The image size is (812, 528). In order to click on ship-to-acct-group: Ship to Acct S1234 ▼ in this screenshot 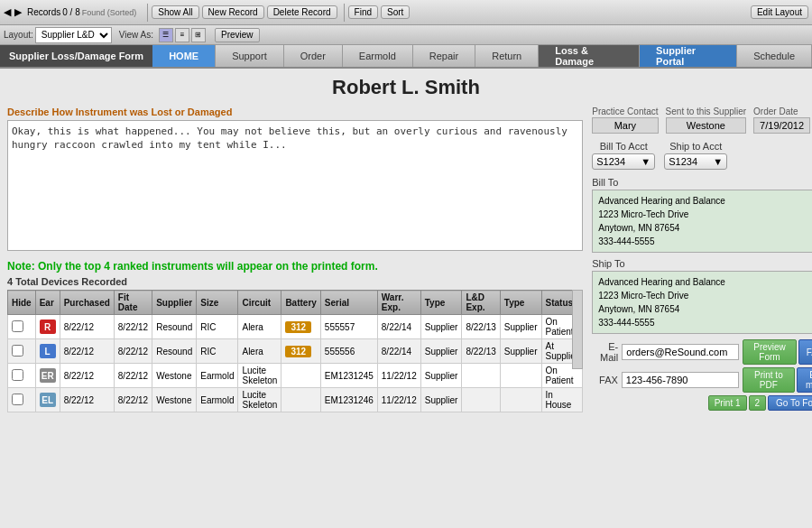, I will do `click(696, 155)`.